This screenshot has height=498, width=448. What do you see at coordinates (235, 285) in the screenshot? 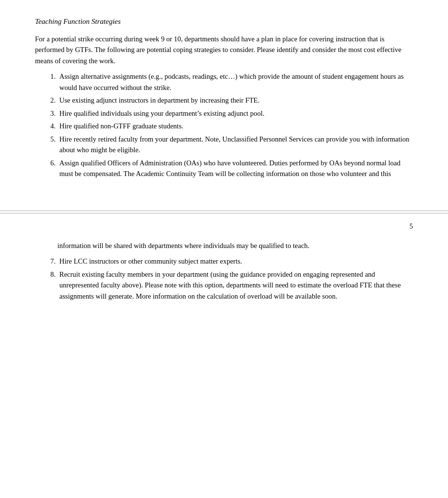
I see `list-item: Recruit existing faculty members in your…` at bounding box center [235, 285].